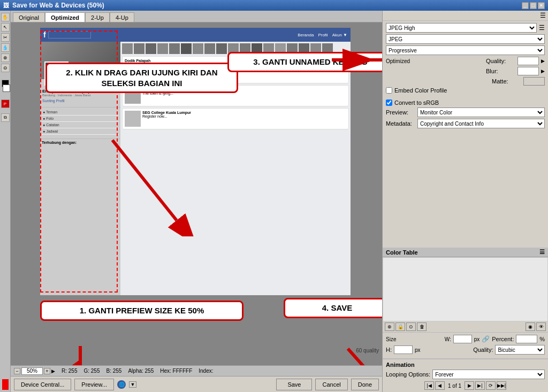  What do you see at coordinates (466, 50) in the screenshot?
I see `options-select: Progressive Baseline` at bounding box center [466, 50].